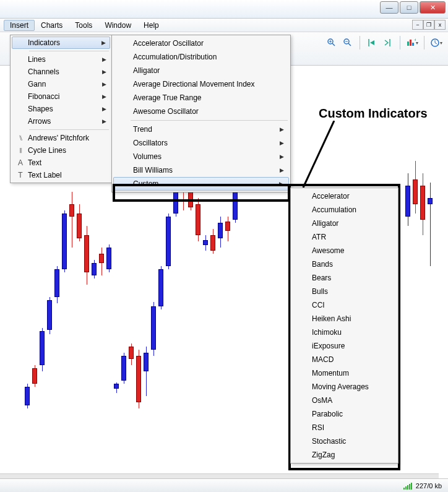 The height and width of the screenshot is (492, 448). Describe the element at coordinates (20, 163) in the screenshot. I see `text-icon: A` at that location.